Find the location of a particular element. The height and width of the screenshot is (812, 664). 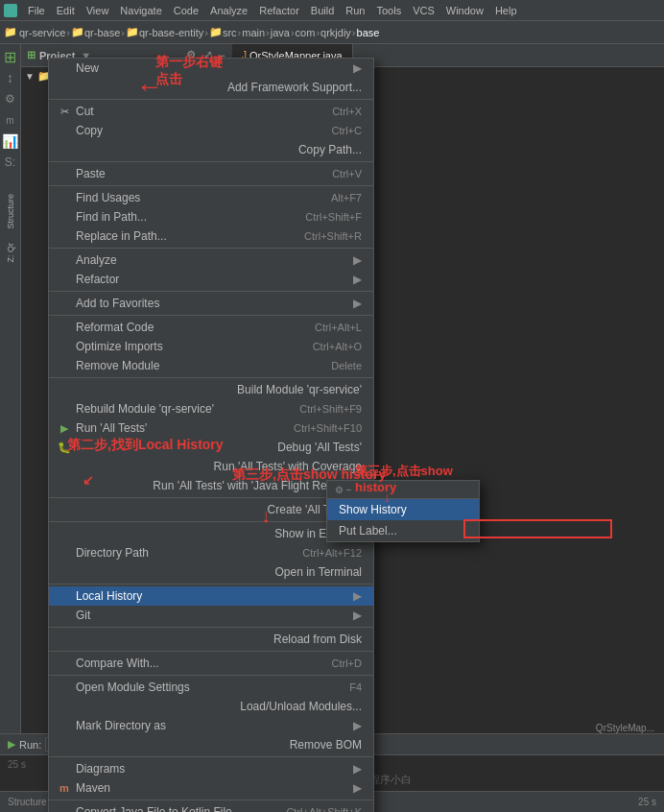

ctx-removemodule-shortcut: Delete is located at coordinates (346, 366).